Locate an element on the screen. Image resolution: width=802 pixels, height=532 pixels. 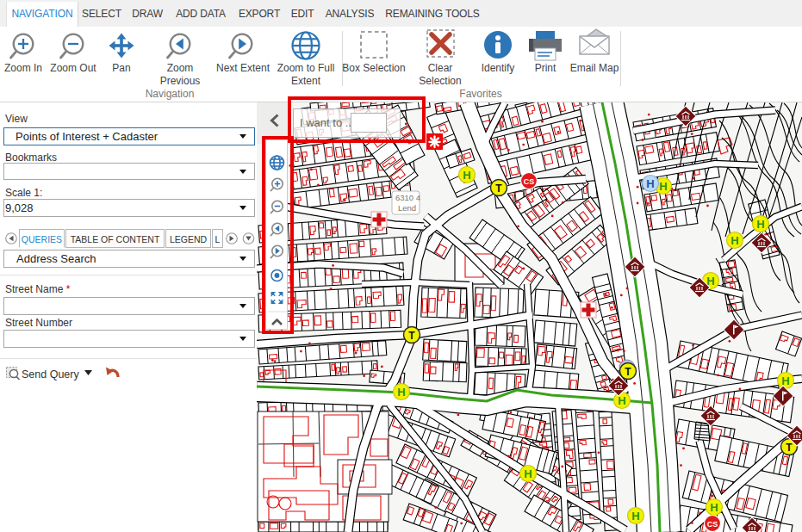
svg-text: 6310 4 is located at coordinates (408, 198).